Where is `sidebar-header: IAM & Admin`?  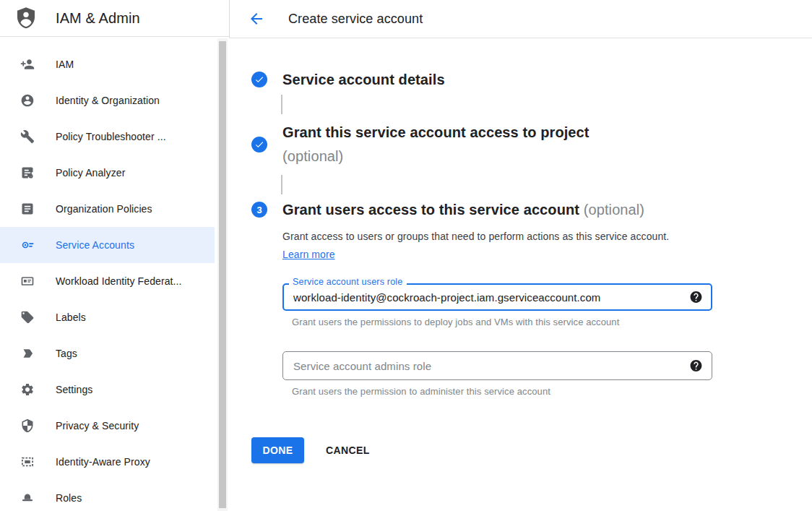
sidebar-header: IAM & Admin is located at coordinates (114, 19).